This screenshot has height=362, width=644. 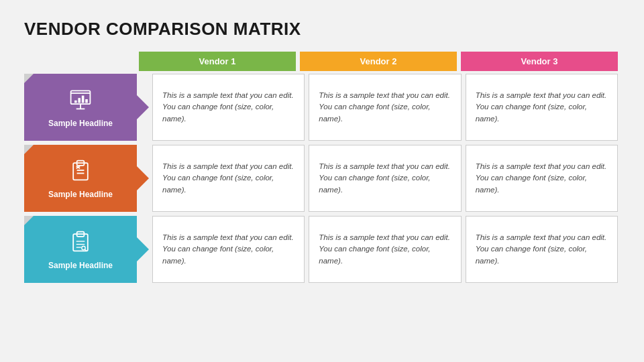 I want to click on report-icon, so click(x=80, y=243).